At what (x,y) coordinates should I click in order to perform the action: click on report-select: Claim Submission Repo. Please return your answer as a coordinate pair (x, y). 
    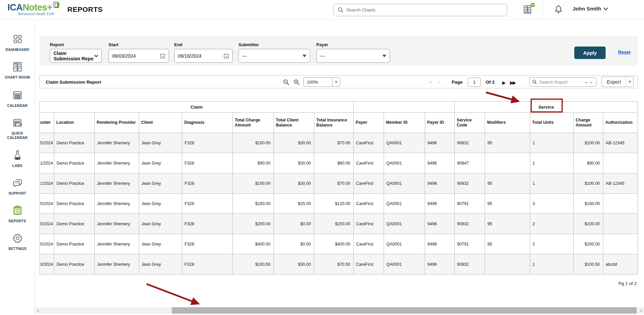
    Looking at the image, I should click on (76, 56).